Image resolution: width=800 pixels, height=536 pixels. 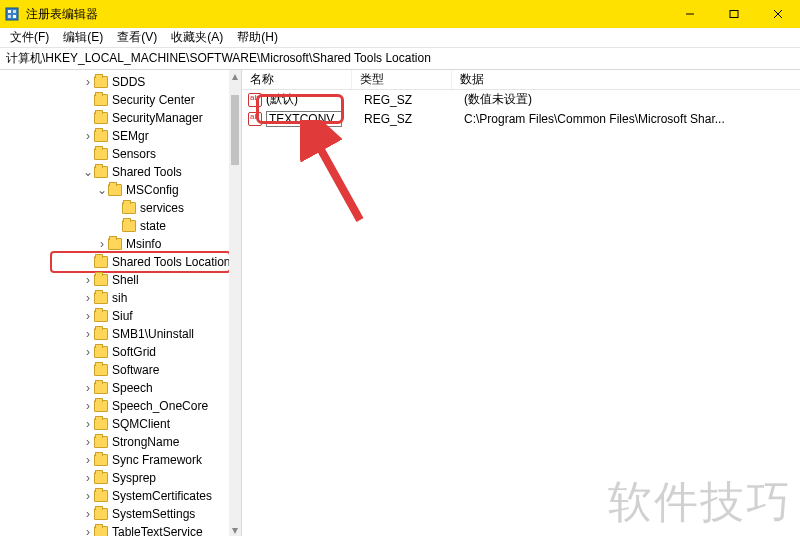 What do you see at coordinates (235, 530) in the screenshot?
I see `scroll-down-icon: ▾` at bounding box center [235, 530].